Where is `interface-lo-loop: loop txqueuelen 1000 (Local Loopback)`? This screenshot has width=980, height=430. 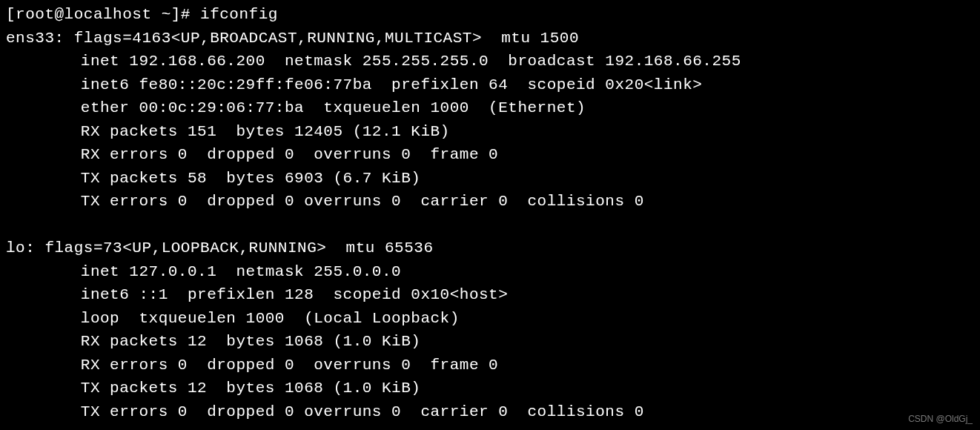
interface-lo-loop: loop txqueuelen 1000 (Local Loopback) is located at coordinates (490, 319).